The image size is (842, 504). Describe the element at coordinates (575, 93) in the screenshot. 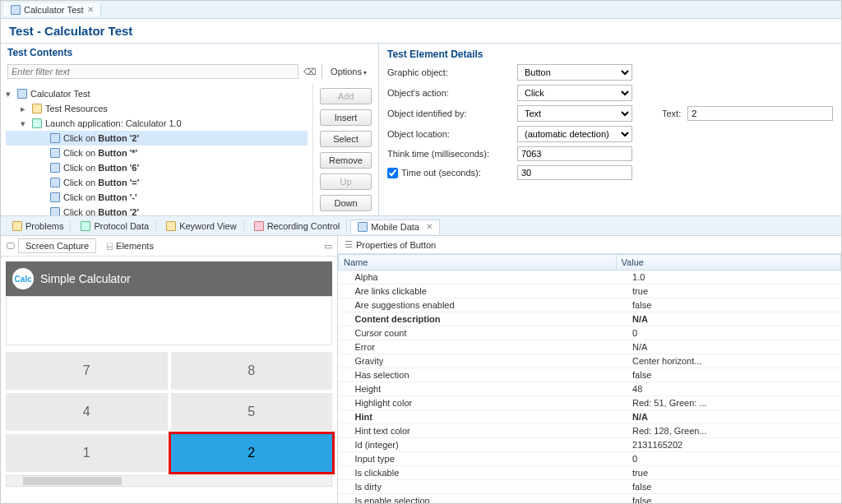

I see `object-action-select: Click` at that location.